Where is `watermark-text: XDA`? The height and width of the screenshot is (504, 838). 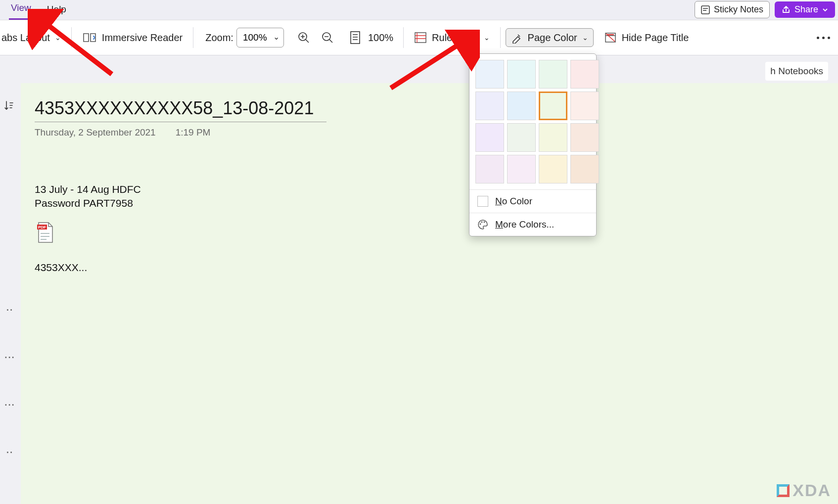
watermark-text: XDA is located at coordinates (812, 491).